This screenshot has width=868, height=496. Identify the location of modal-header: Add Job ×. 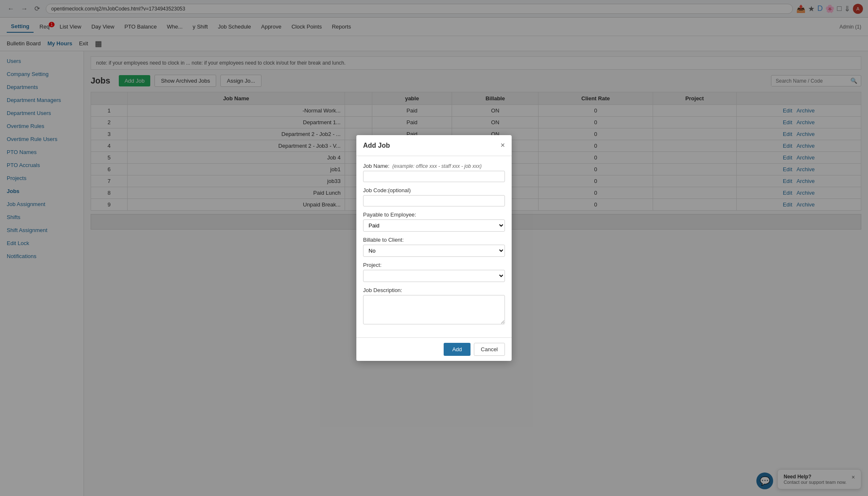
(434, 146).